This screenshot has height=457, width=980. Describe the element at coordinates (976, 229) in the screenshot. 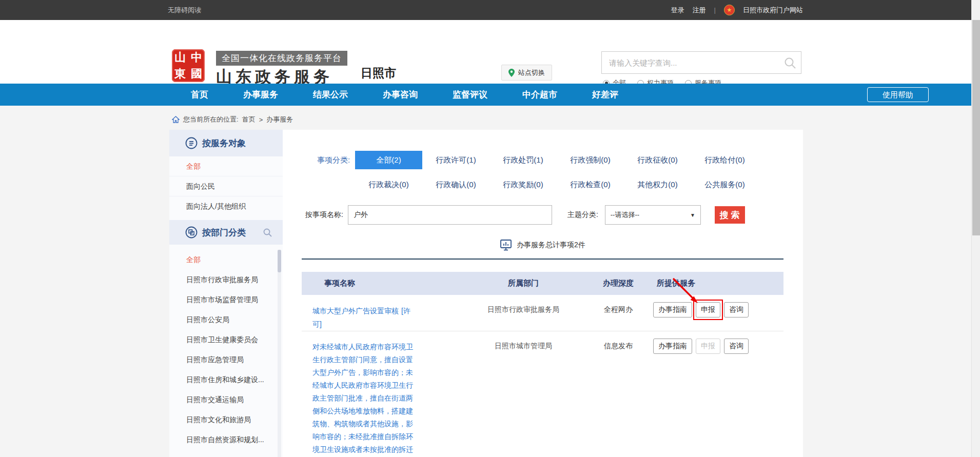

I see `page-scrollbar` at that location.